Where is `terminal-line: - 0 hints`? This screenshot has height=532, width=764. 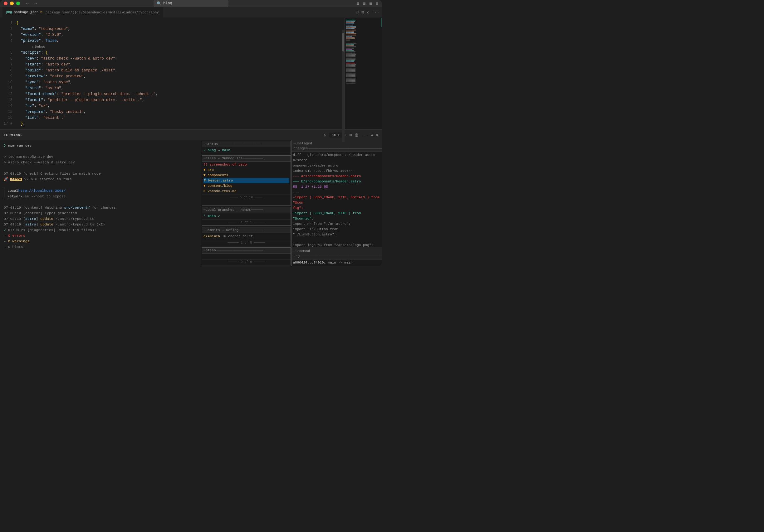
terminal-line: - 0 hints is located at coordinates (100, 247).